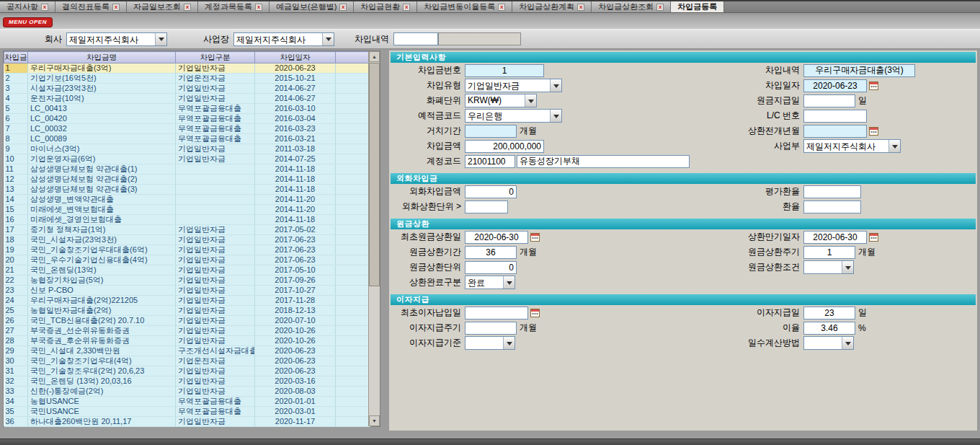 This screenshot has height=445, width=980. What do you see at coordinates (102, 159) in the screenshot?
I see `cell-name: 기업운영자금(6억)` at bounding box center [102, 159].